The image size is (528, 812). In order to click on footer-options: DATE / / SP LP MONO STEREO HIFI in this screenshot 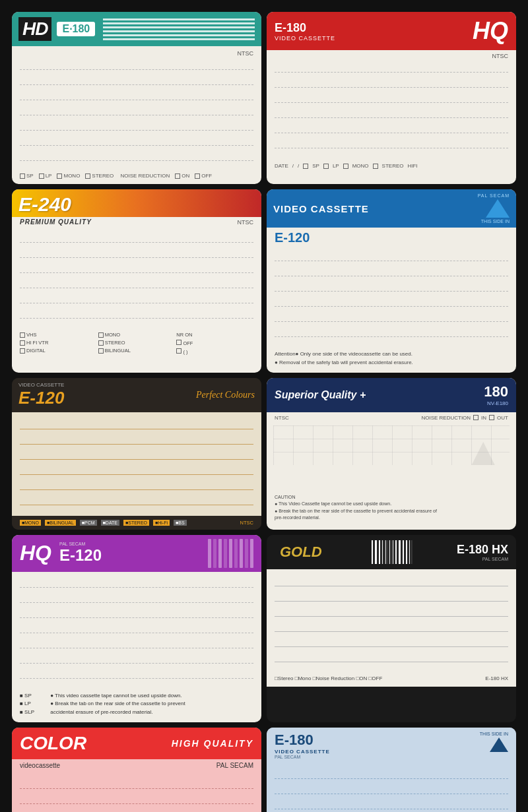, I will do `click(391, 168)`.